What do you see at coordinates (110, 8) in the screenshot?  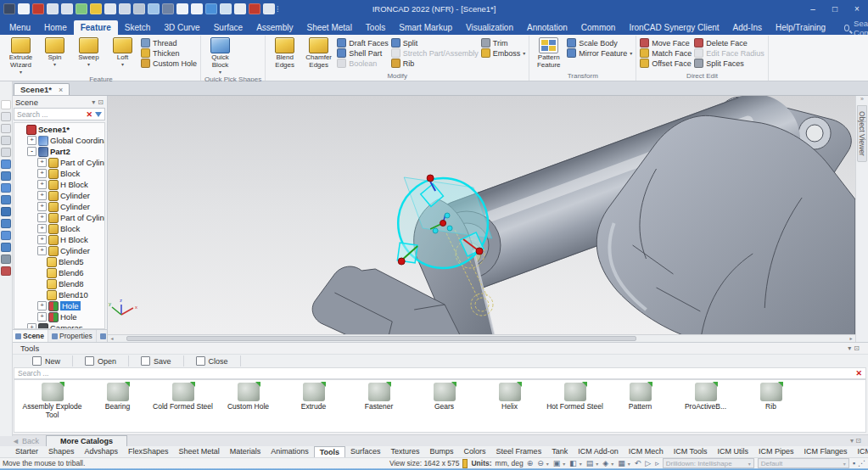 I see `save-icon` at bounding box center [110, 8].